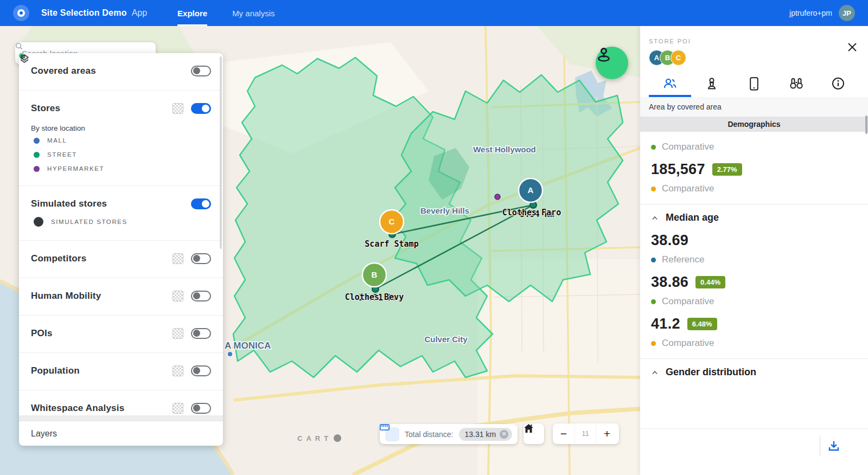 This screenshot has height=475, width=868. What do you see at coordinates (449, 434) in the screenshot?
I see `total-distance-widget: Total distance: 13.31 km ✕` at bounding box center [449, 434].